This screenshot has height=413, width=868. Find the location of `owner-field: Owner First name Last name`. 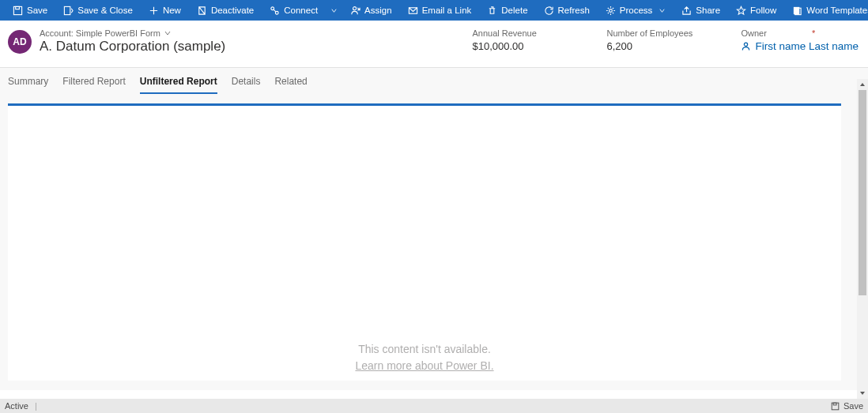

owner-field: Owner First name Last name is located at coordinates (800, 40).